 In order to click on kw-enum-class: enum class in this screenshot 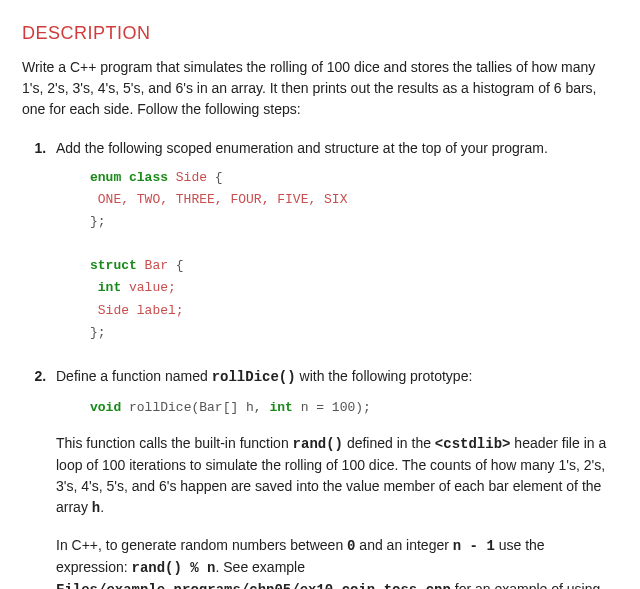, I will do `click(129, 178)`.